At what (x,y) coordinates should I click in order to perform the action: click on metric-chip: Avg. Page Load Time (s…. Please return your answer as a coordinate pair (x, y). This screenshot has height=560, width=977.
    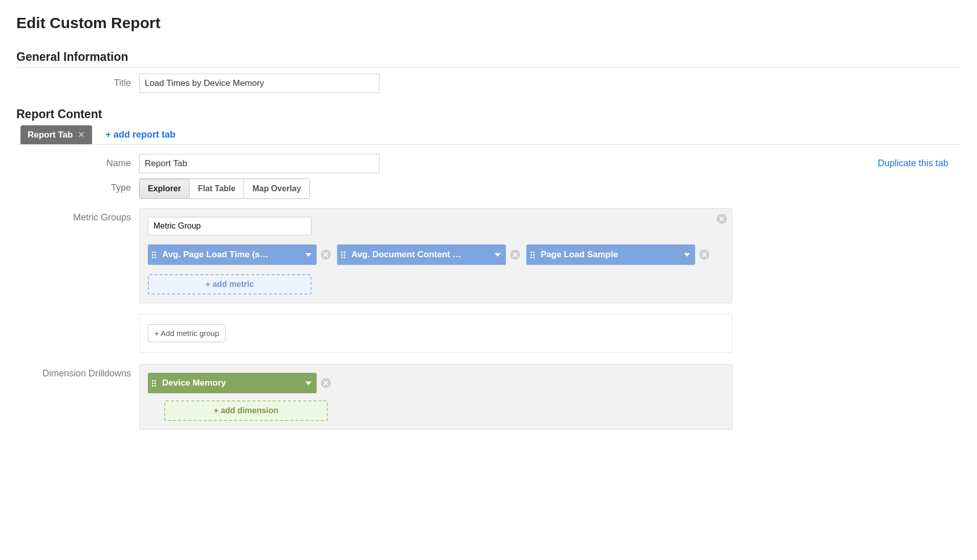
    Looking at the image, I should click on (232, 255).